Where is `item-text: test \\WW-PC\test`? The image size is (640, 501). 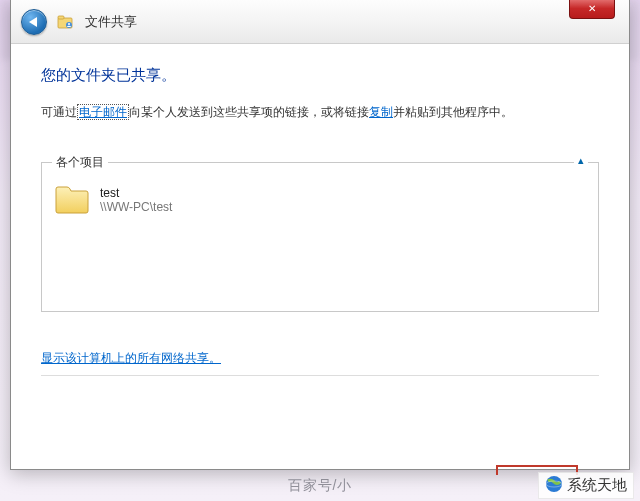 item-text: test \\WW-PC\test is located at coordinates (136, 200).